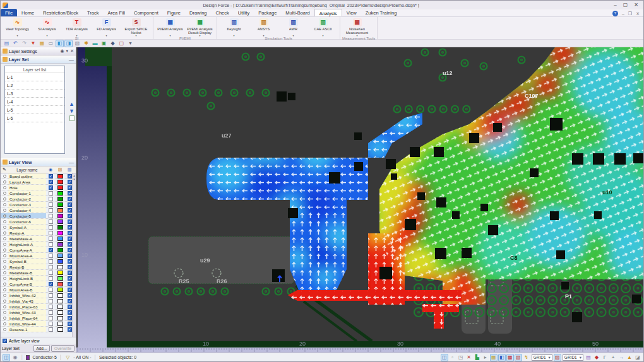 The width and height of the screenshot is (644, 362). What do you see at coordinates (27, 204) in the screenshot?
I see `layer-name: Conductor-3` at bounding box center [27, 204].